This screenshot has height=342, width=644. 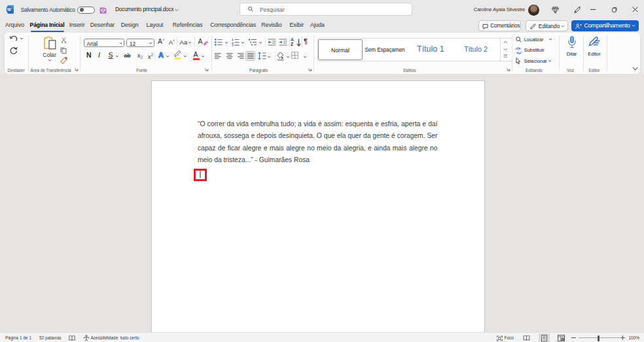 I want to click on svg-text: b, so click(x=518, y=50).